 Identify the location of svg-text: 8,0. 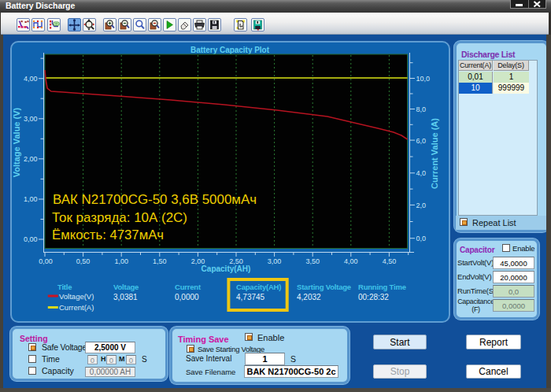
(422, 109).